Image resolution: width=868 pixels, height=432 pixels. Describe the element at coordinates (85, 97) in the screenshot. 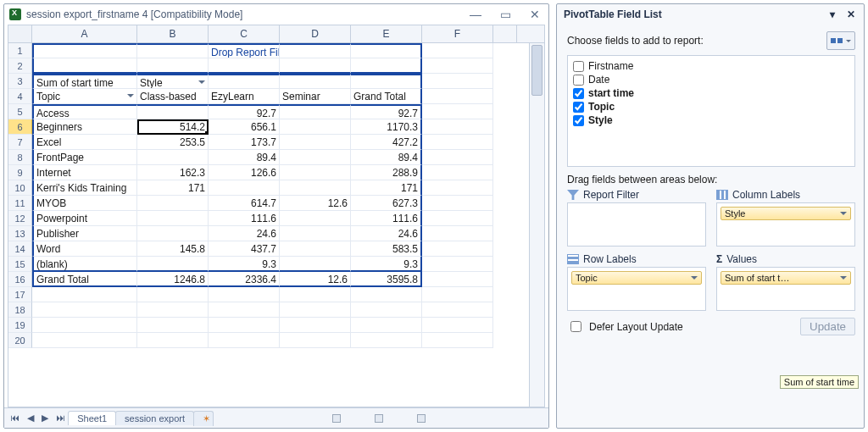

I see `topic-dropdown: Topic` at that location.